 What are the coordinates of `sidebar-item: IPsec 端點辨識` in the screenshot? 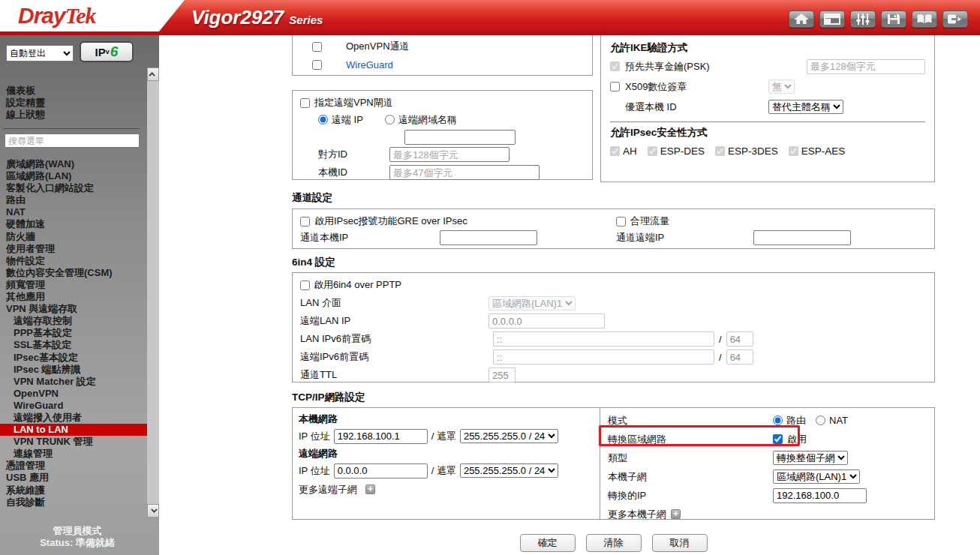 It's located at (74, 370).